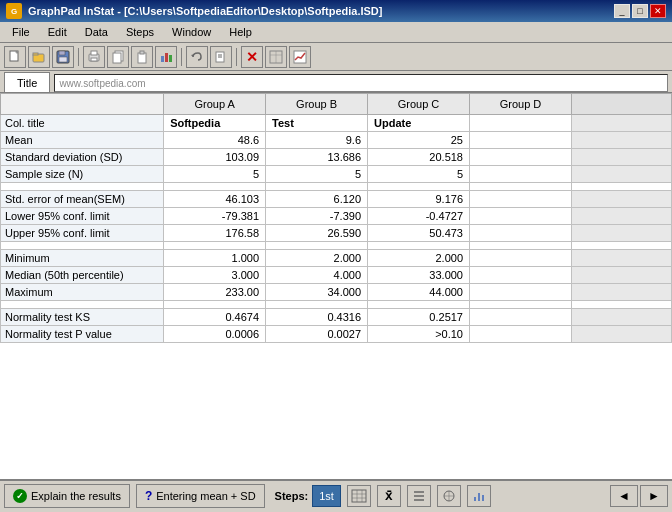 The width and height of the screenshot is (672, 512). I want to click on col-header-group-d: Group D, so click(521, 104).